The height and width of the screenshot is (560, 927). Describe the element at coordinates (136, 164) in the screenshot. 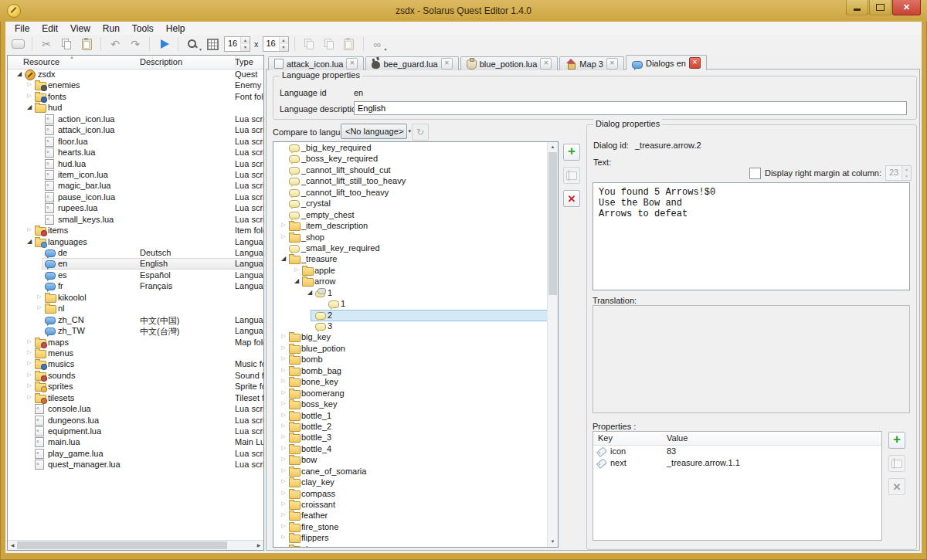

I see `tree-row-hud-lua: hud.luaLua script` at that location.